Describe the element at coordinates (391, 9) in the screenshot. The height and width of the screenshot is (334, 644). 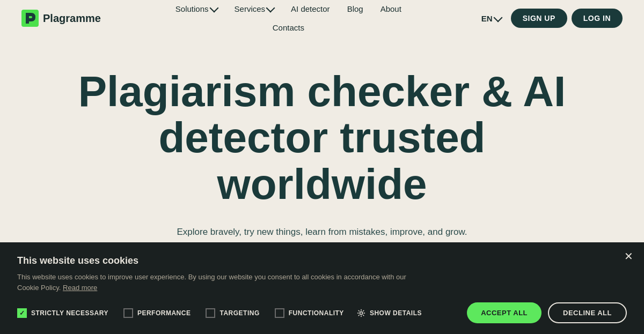
I see `nav-about: About` at that location.